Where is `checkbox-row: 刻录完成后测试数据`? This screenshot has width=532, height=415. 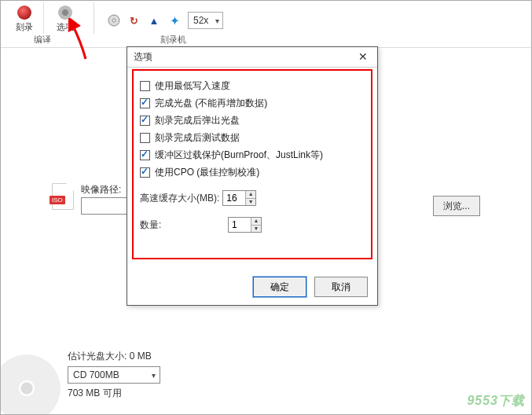
checkbox-row: 刻录完成后测试数据 is located at coordinates (252, 138).